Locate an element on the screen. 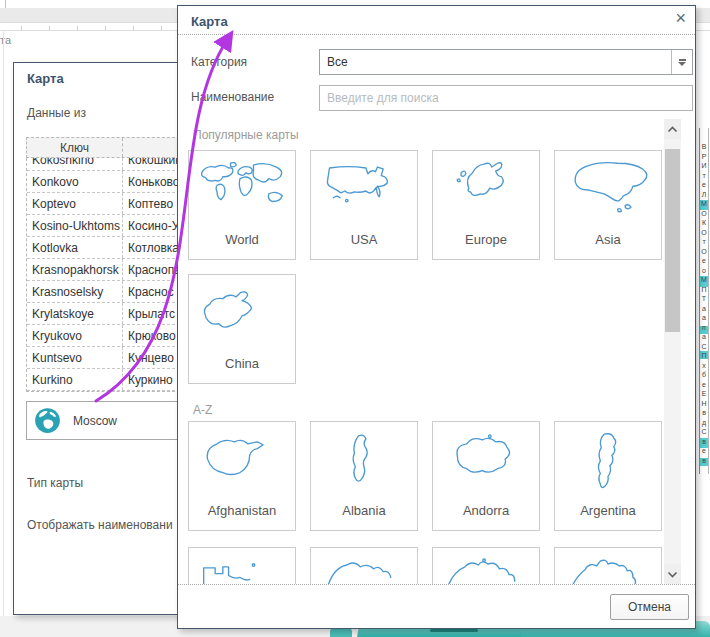 Image resolution: width=710 pixels, height=637 pixels. selected-map-label: Moscow is located at coordinates (95, 421).